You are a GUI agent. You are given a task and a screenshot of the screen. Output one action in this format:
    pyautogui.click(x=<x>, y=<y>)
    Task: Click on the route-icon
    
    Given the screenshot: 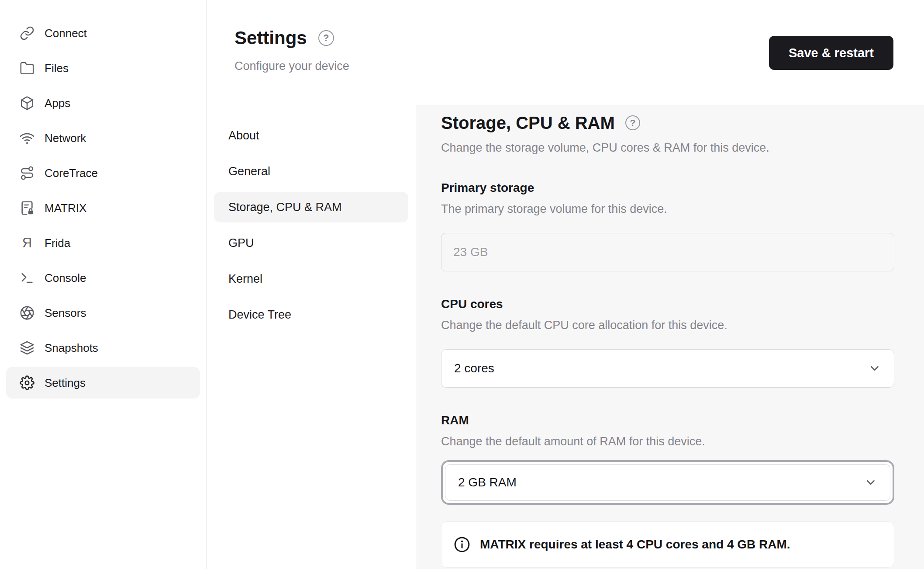 What is the action you would take?
    pyautogui.click(x=27, y=173)
    